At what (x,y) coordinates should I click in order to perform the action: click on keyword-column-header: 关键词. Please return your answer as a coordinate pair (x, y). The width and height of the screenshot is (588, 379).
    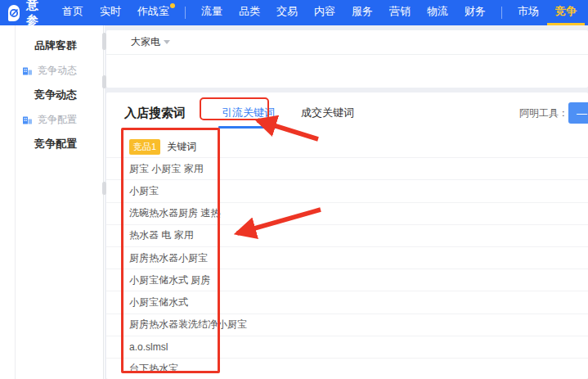
    Looking at the image, I should click on (182, 147).